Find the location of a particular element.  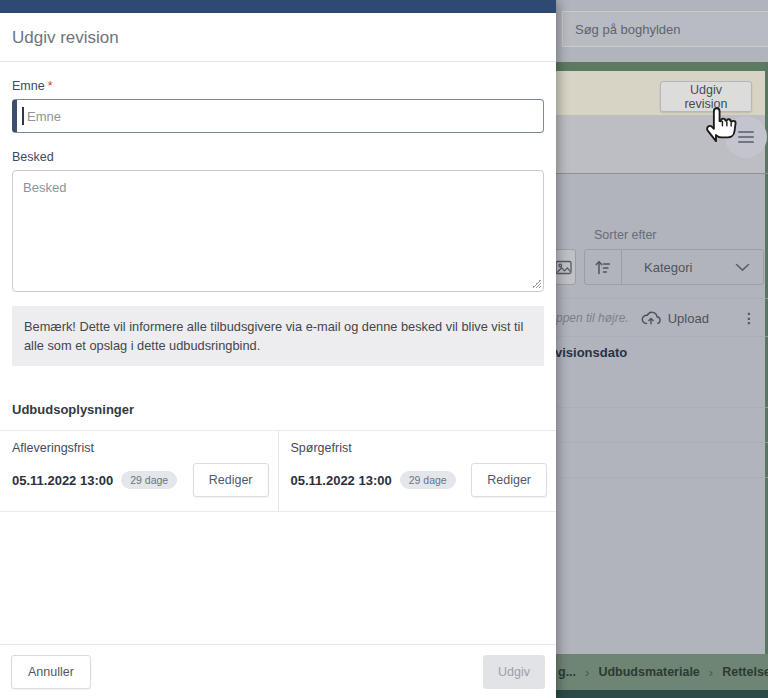

image-view-button is located at coordinates (566, 267).